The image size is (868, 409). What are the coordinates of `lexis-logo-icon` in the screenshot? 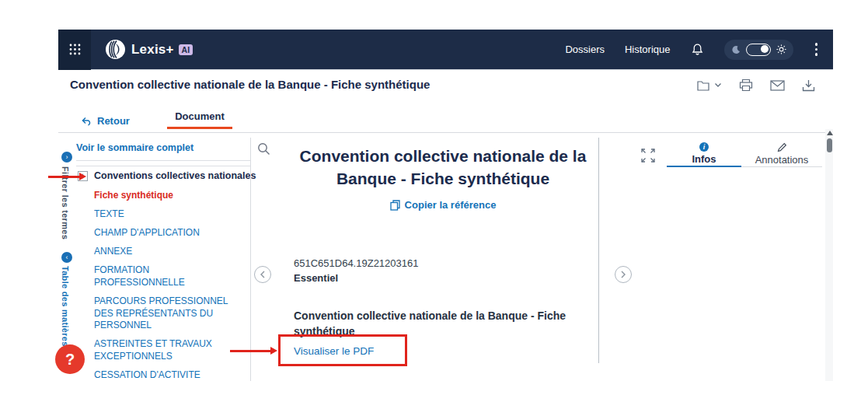 It's located at (115, 50).